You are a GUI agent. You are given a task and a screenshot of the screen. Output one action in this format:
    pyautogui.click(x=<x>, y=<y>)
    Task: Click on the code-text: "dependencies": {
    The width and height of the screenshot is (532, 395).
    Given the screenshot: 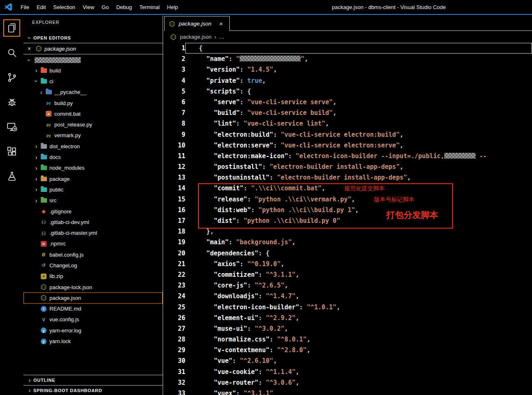 What is the action you would take?
    pyautogui.click(x=359, y=253)
    